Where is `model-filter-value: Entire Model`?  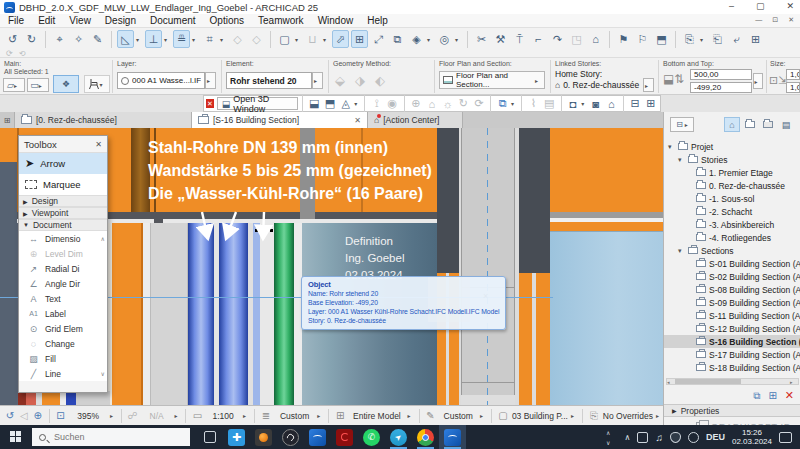 model-filter-value: Entire Model is located at coordinates (376, 416).